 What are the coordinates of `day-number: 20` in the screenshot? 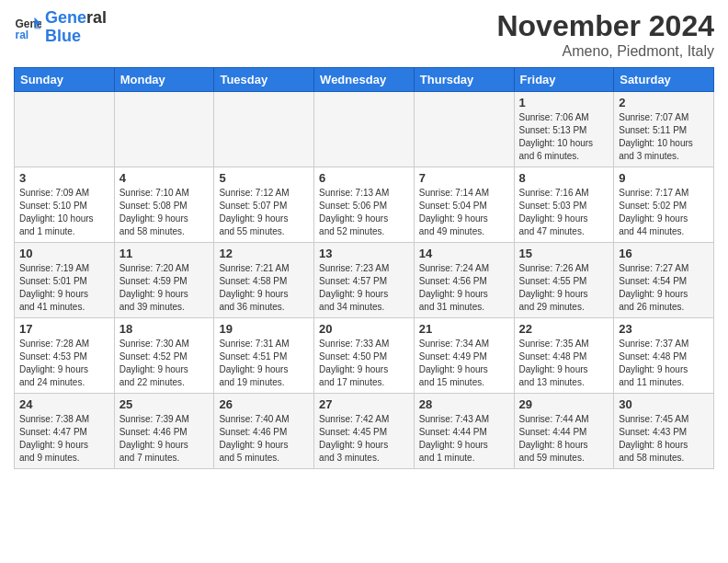 It's located at (364, 329).